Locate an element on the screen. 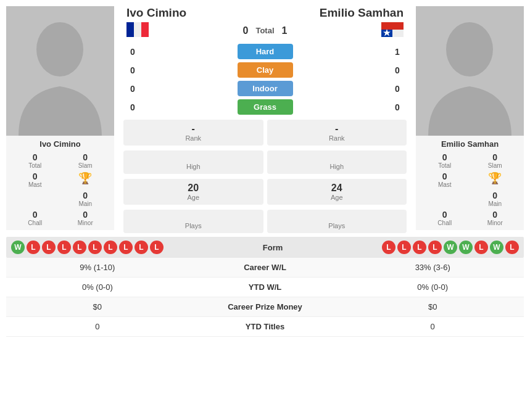 The image size is (530, 420). right-player-col: Emilio Samhan 0 Total 0 Slam 0 Mast is located at coordinates (466, 120).